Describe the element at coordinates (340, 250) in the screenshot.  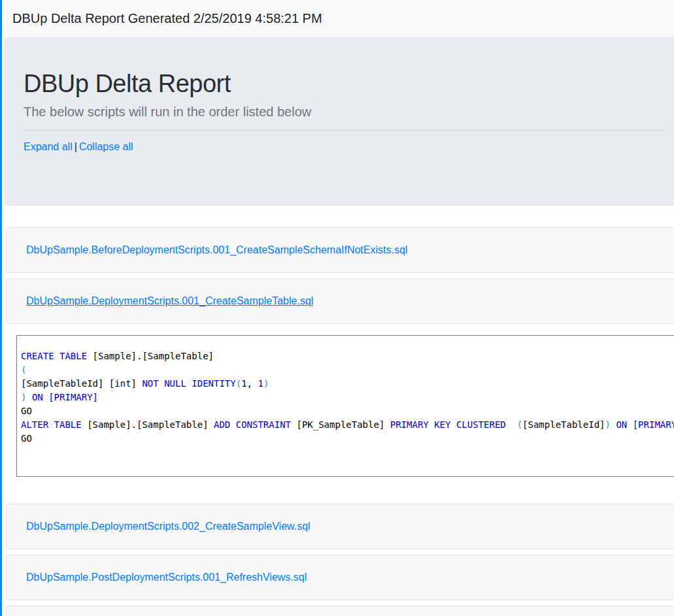
I see `script-card: DbUpSample.BeforeDeploymentScripts.001_C…` at that location.